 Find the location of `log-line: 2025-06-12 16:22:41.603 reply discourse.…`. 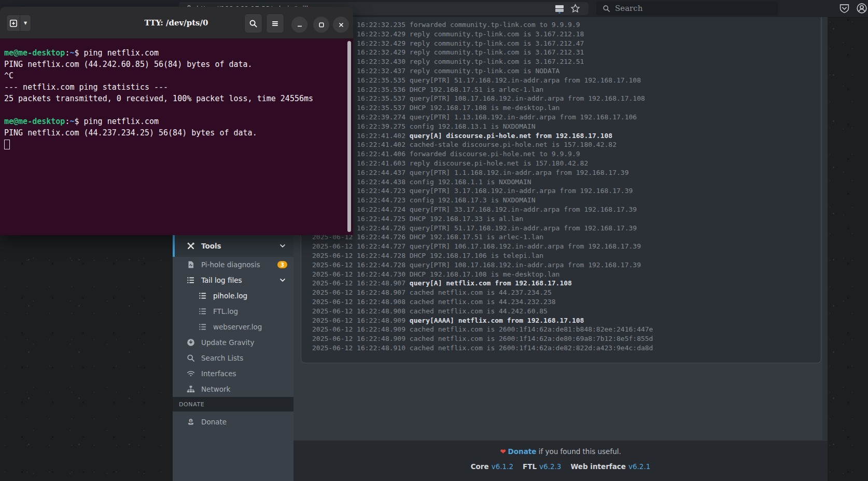

log-line: 2025-06-12 16:22:41.603 reply discourse.… is located at coordinates (566, 163).